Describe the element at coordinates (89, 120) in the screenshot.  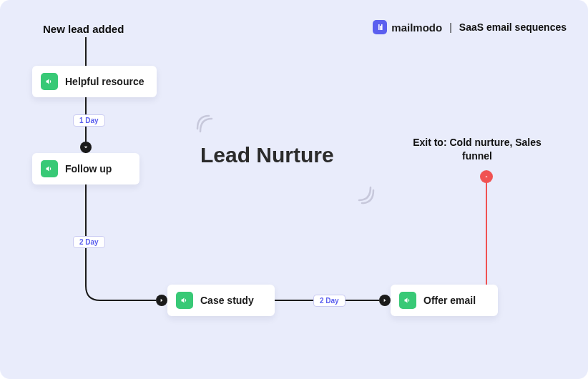
I see `delay-pill-1: 1 Day` at that location.